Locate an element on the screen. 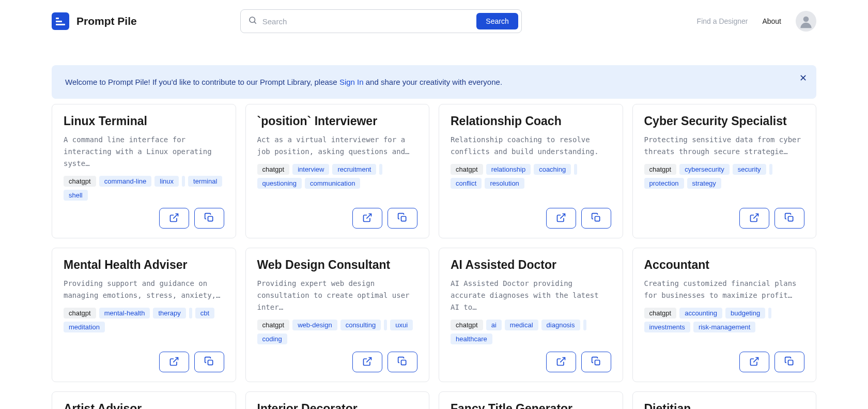 The width and height of the screenshot is (868, 409). tag: risk-management is located at coordinates (724, 327).